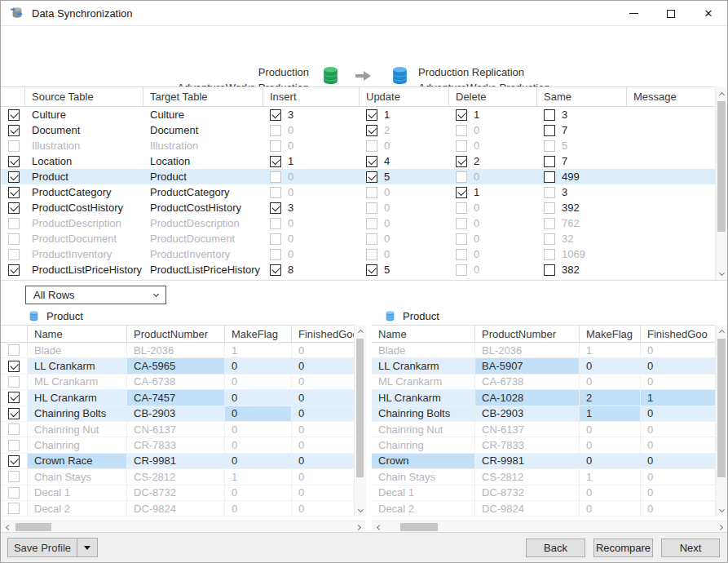 This screenshot has width=728, height=563. What do you see at coordinates (527, 334) in the screenshot?
I see `col-productnumber: ProductNumber` at bounding box center [527, 334].